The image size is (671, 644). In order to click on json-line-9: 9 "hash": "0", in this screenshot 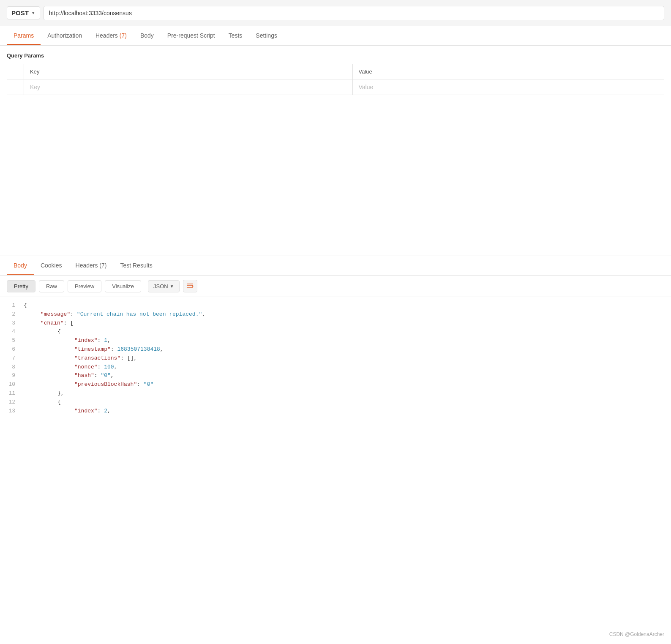, I will do `click(336, 376)`.